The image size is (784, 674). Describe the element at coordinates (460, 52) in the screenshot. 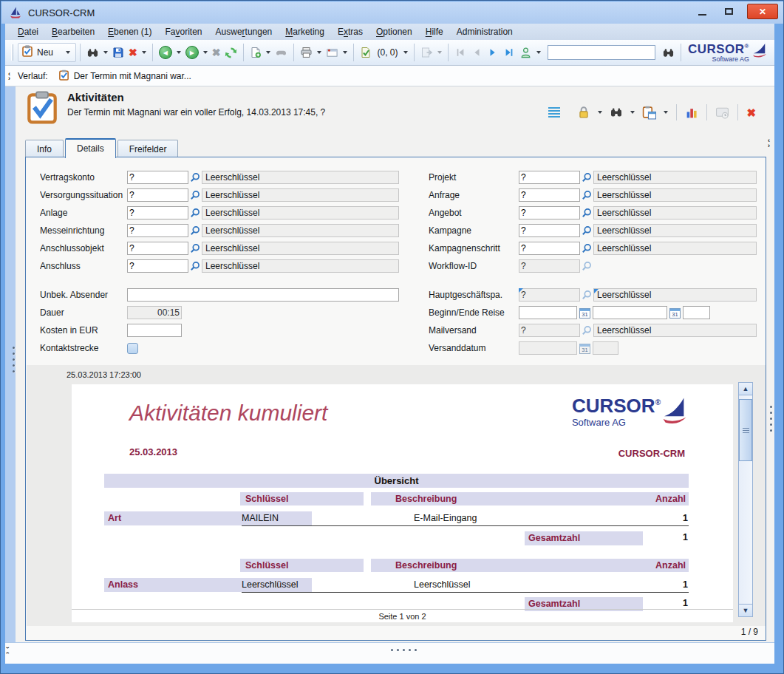

I see `first-record-button` at that location.